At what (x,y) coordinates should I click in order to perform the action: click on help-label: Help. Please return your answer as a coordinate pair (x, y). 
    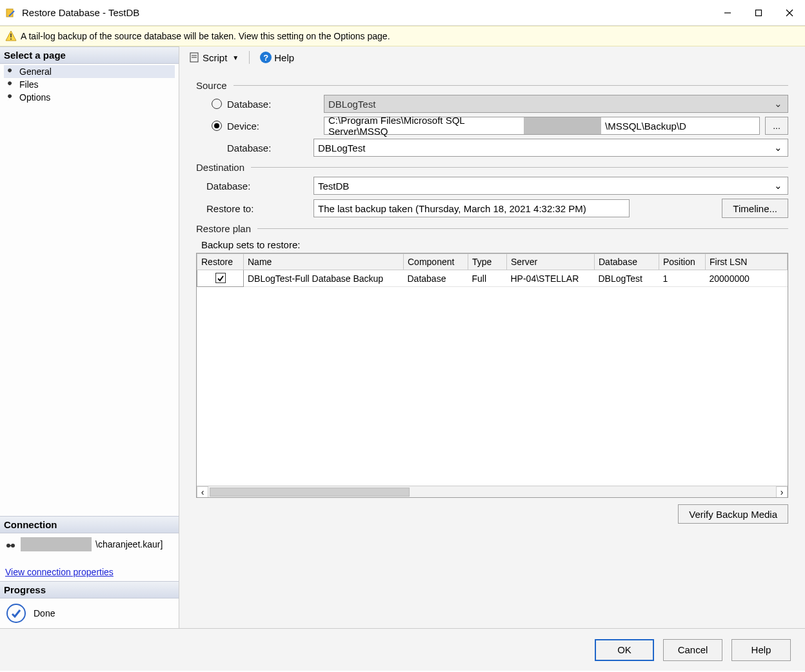
    Looking at the image, I should click on (284, 58).